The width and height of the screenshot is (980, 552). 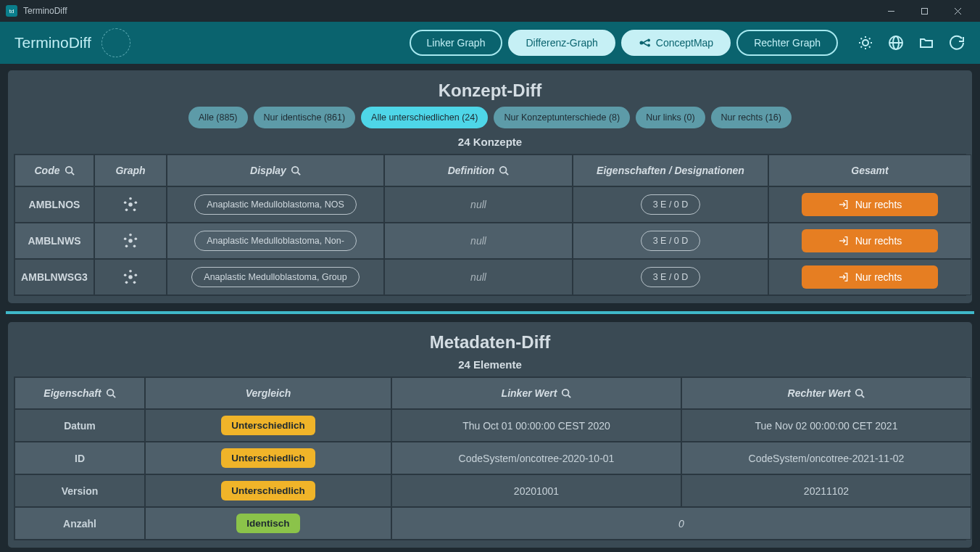 What do you see at coordinates (490, 342) in the screenshot?
I see `metadaten-diff-title: Metadaten-Diff` at bounding box center [490, 342].